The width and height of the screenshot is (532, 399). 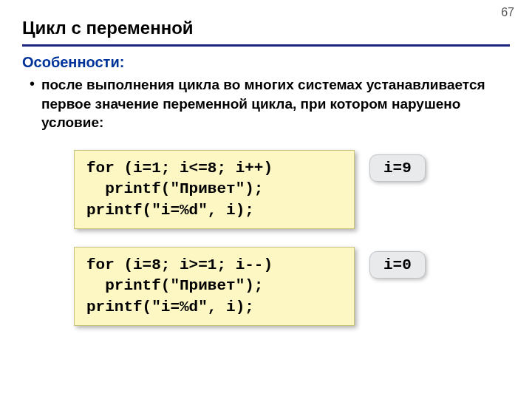 I want to click on slide-title: Цикл с переменной, so click(x=266, y=21).